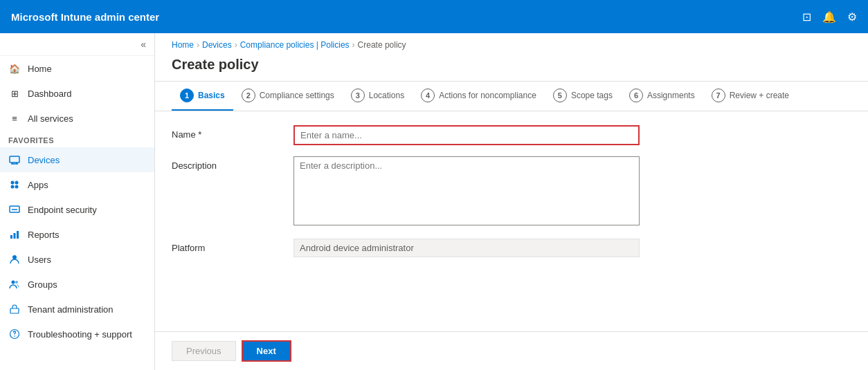 The height and width of the screenshot is (370, 868). What do you see at coordinates (78, 309) in the screenshot?
I see `sidebar-item-tenant-admin: Tenant administration` at bounding box center [78, 309].